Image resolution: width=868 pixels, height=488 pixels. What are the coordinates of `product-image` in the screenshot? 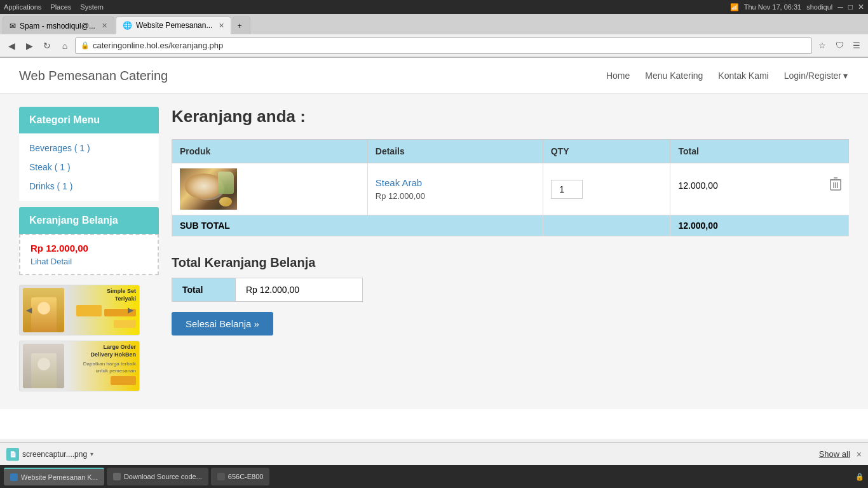 It's located at (208, 189).